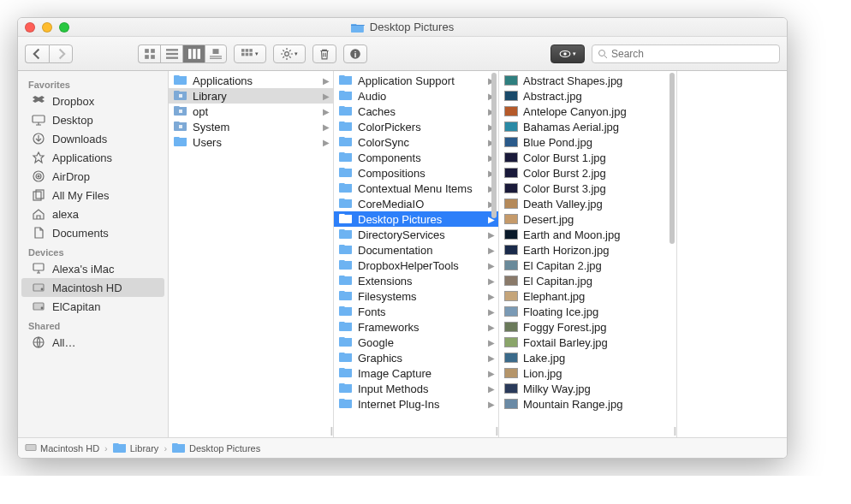 The height and width of the screenshot is (504, 851). Describe the element at coordinates (587, 296) in the screenshot. I see `file-row: Elephant.jpg` at that location.